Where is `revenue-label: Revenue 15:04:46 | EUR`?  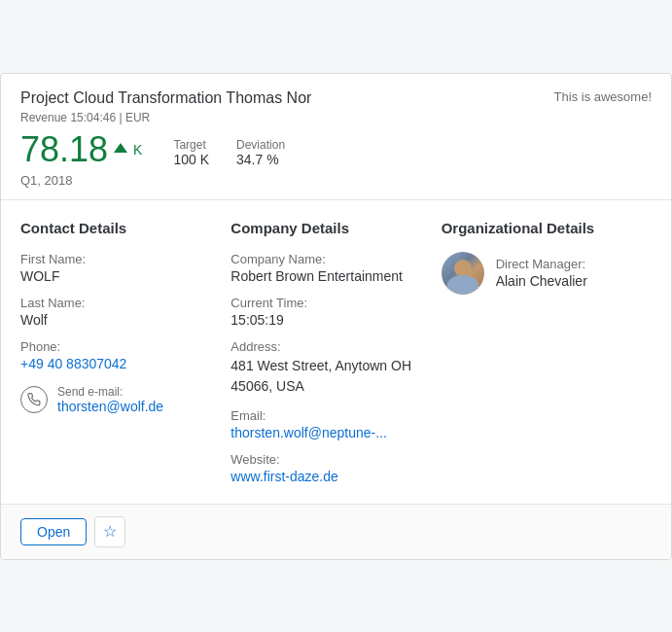 revenue-label: Revenue 15:04:46 | EUR is located at coordinates (336, 118).